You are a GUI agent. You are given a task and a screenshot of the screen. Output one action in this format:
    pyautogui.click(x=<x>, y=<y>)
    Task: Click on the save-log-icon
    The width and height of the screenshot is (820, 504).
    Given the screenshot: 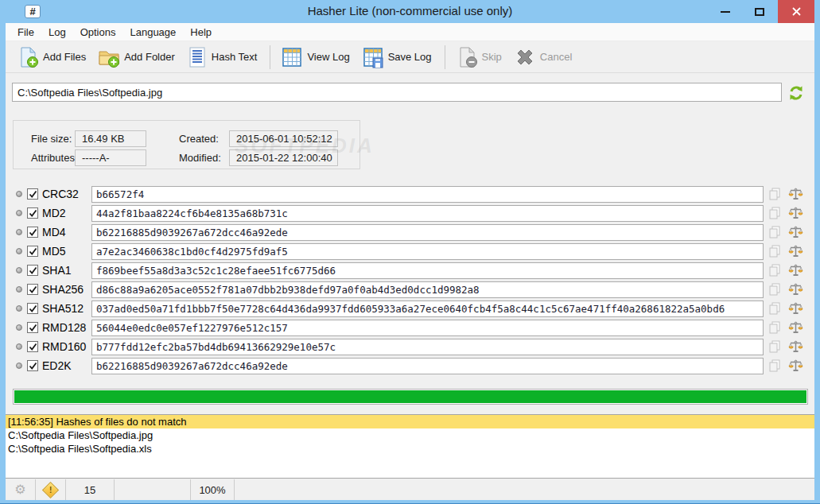 What is the action you would take?
    pyautogui.click(x=373, y=57)
    